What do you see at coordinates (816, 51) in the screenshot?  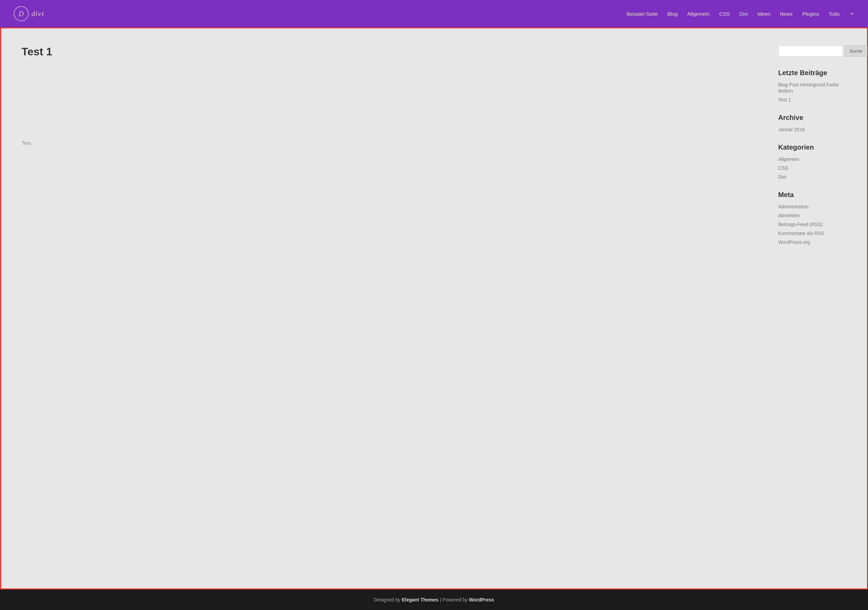 I see `search-widget: Suche` at bounding box center [816, 51].